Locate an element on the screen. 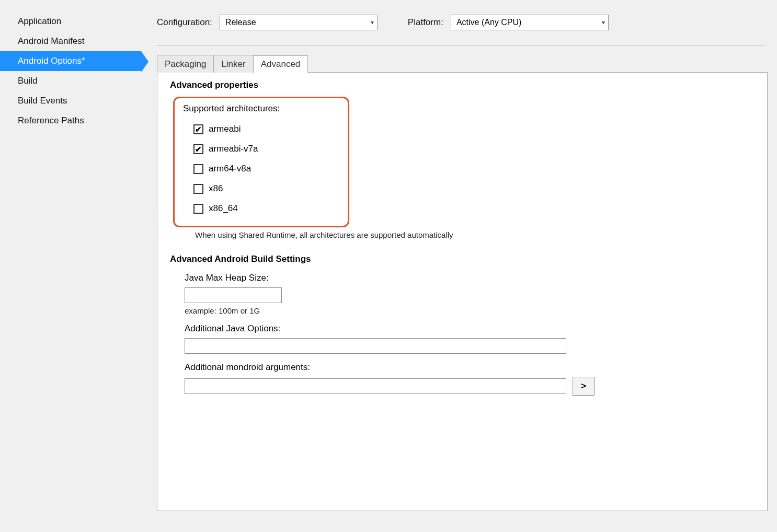  arch-label: arm64-v8a is located at coordinates (230, 169).